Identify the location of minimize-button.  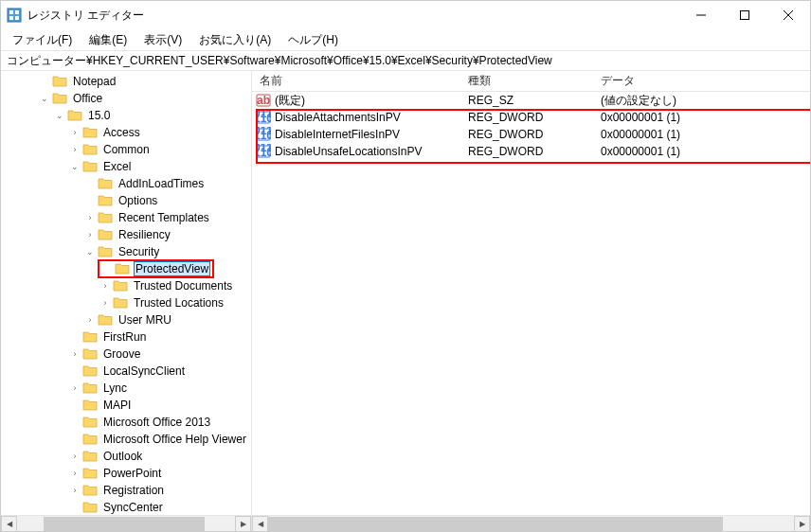
(701, 15).